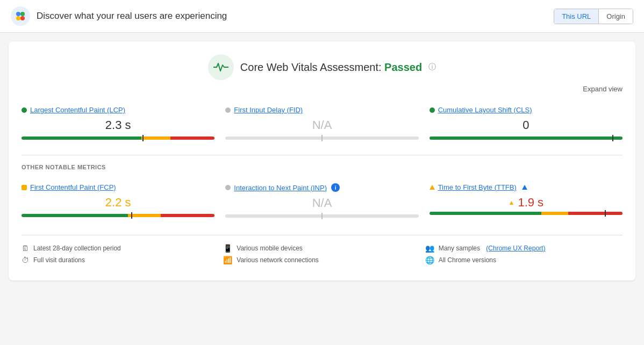 The height and width of the screenshot is (345, 644). What do you see at coordinates (524, 248) in the screenshot?
I see `footer-item-samples: 👥 Many samples (Chrome UX Report)` at bounding box center [524, 248].